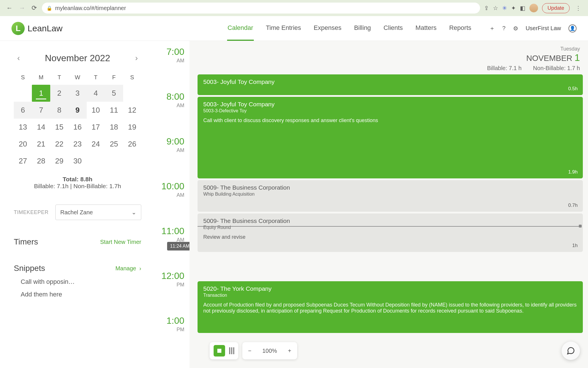 This screenshot has height=368, width=588. Describe the element at coordinates (128, 268) in the screenshot. I see `manage-snippets-link: Manage ›` at that location.